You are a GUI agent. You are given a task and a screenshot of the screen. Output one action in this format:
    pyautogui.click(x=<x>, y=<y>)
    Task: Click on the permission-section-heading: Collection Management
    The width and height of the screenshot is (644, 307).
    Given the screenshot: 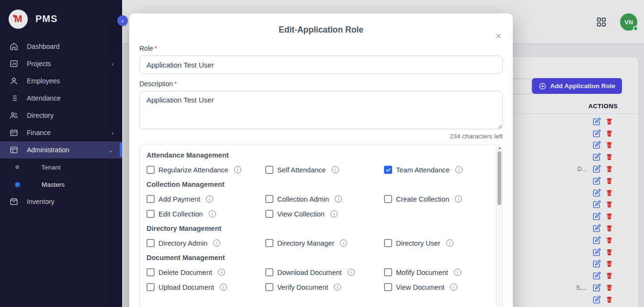 What is the action you would take?
    pyautogui.click(x=318, y=184)
    